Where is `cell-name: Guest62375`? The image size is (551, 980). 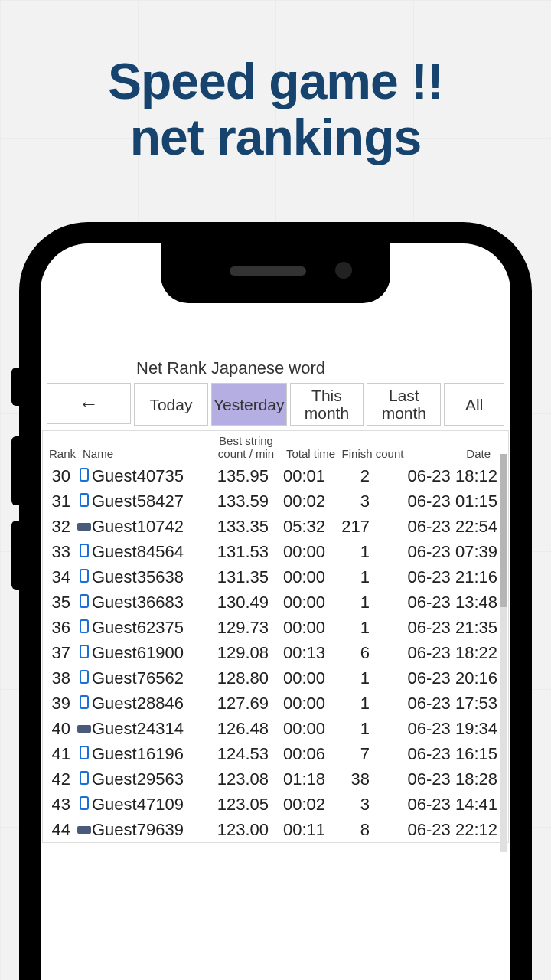 cell-name: Guest62375 is located at coordinates (149, 628).